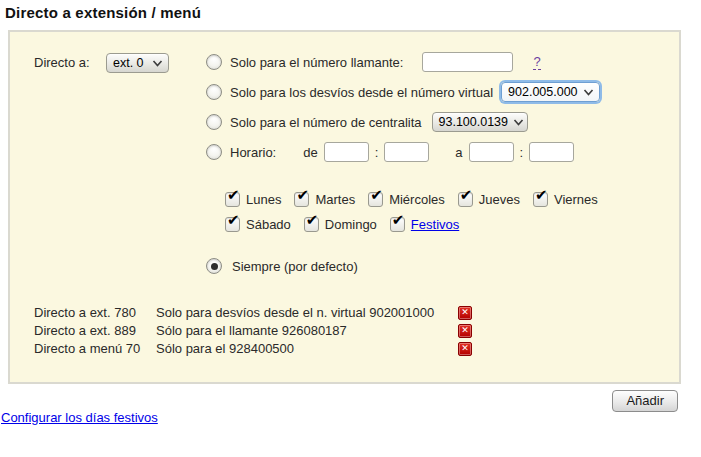  What do you see at coordinates (95, 330) in the screenshot?
I see `rule-target: Directo a ext. 889` at bounding box center [95, 330].